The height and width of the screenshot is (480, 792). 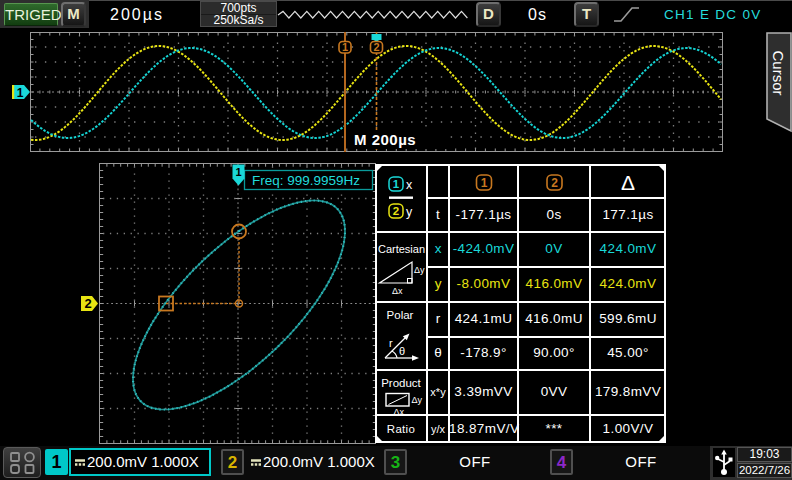 I want to click on svg-text: y, so click(x=410, y=212).